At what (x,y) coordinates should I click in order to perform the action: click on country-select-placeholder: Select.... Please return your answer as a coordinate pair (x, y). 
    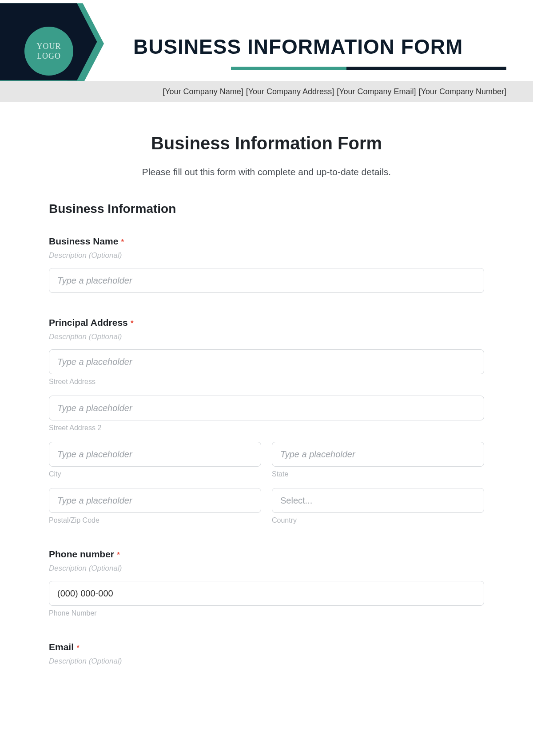
    Looking at the image, I should click on (296, 500).